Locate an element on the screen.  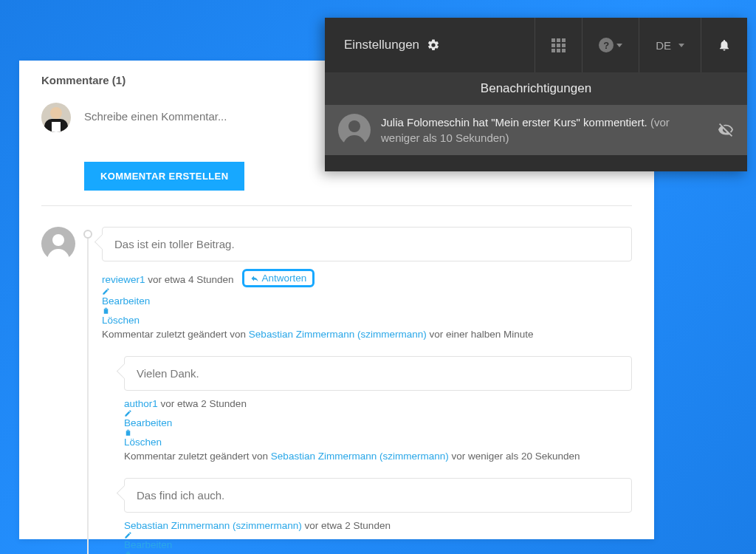
comment-author-link: reviewer1 is located at coordinates (124, 279).